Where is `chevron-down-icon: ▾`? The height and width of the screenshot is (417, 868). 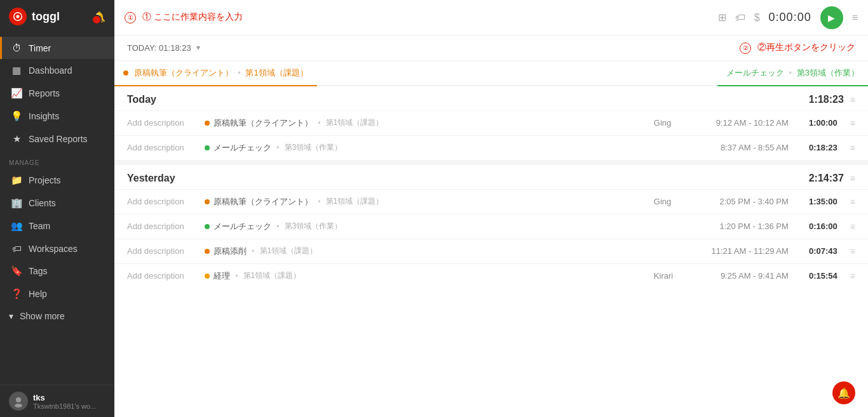 chevron-down-icon: ▾ is located at coordinates (11, 316).